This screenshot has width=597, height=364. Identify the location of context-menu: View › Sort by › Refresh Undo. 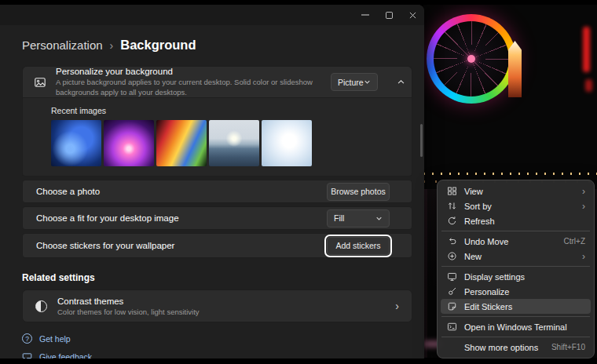
(515, 269).